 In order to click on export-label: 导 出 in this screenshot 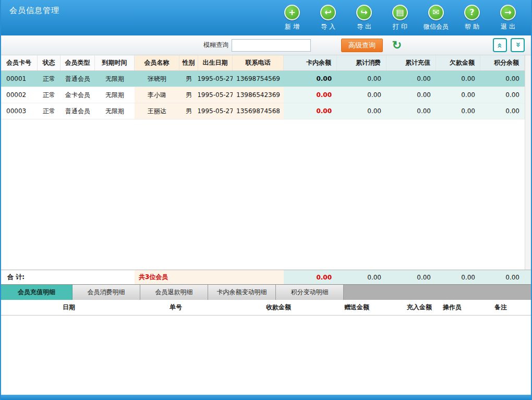, I will do `click(364, 27)`.